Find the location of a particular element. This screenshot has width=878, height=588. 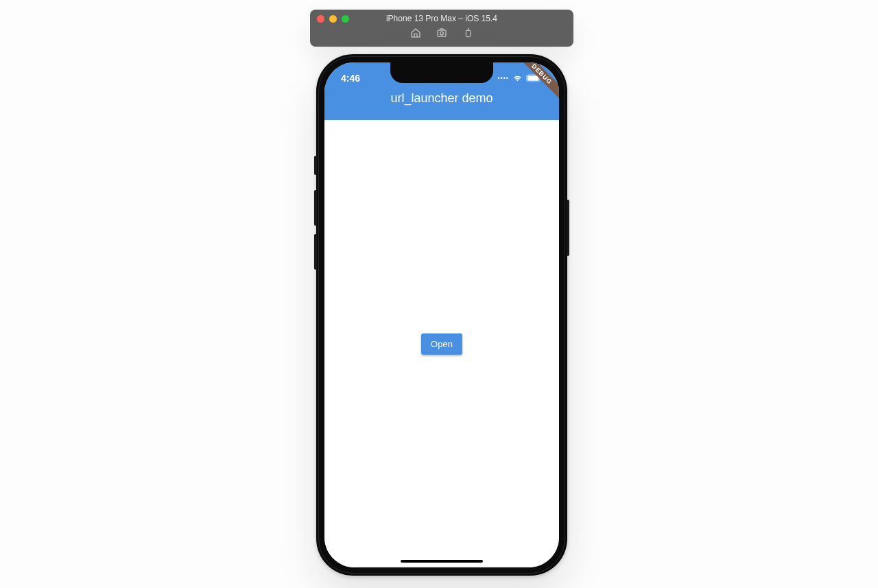

minimize-window-button is located at coordinates (333, 19).